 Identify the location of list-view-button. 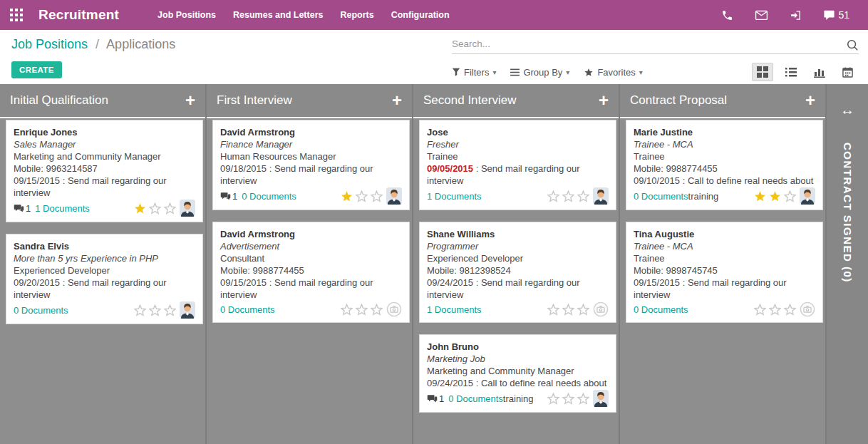
(791, 72).